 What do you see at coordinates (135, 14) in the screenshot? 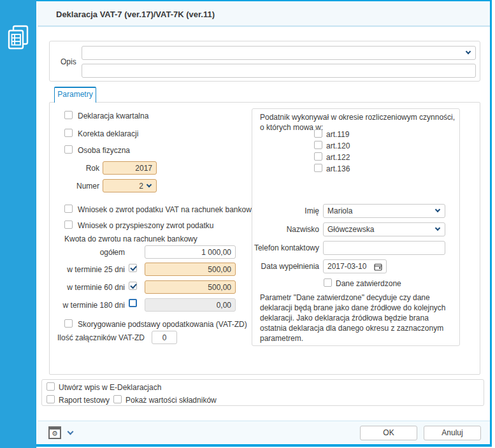
I see `dialog-title: Deklaracja VAT-7 (ver.17)/VAT-7K (ver.11…` at bounding box center [135, 14].